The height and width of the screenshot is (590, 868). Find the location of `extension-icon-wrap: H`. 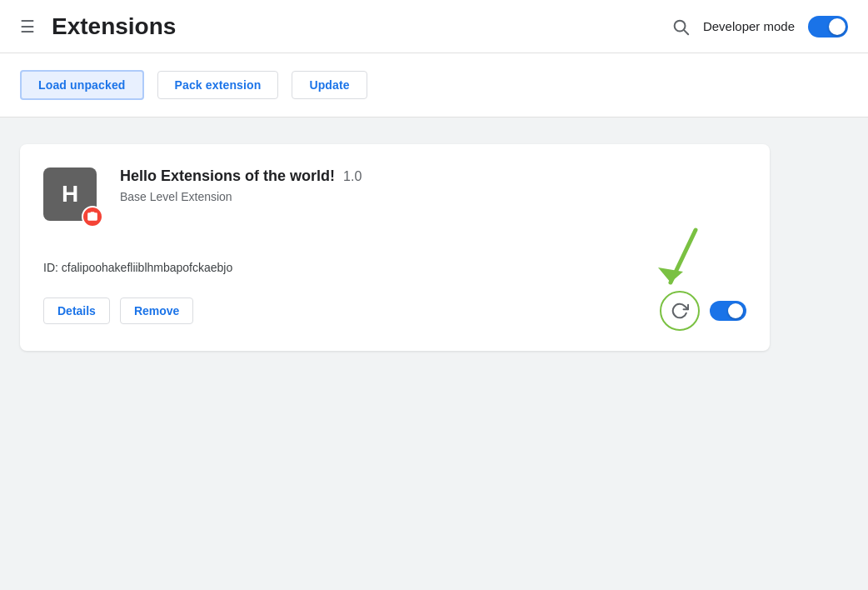

extension-icon-wrap: H is located at coordinates (73, 198).